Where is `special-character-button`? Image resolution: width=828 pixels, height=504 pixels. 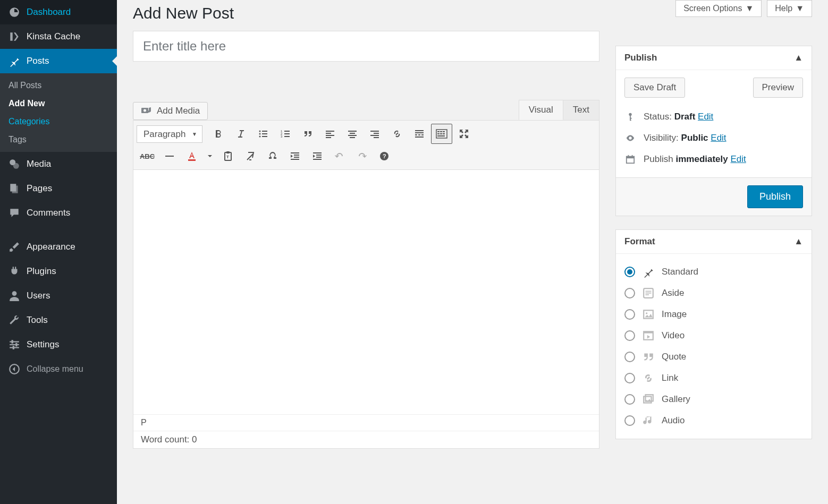
special-character-button is located at coordinates (273, 156).